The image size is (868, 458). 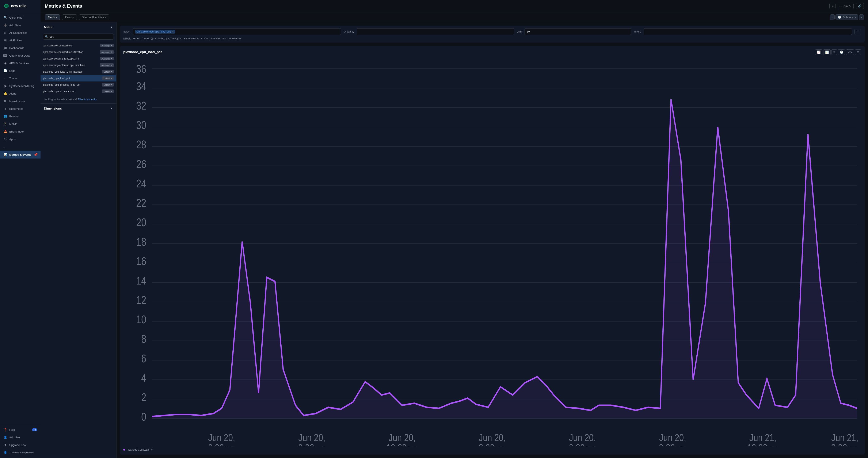 I want to click on sidebar-item-label: Help, so click(x=12, y=430).